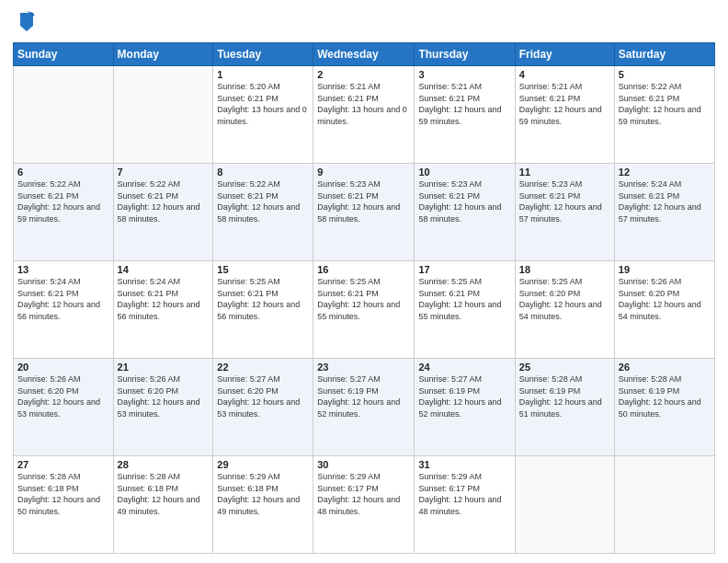  What do you see at coordinates (263, 213) in the screenshot?
I see `calendar-cell: 8Sunrise: 5:22 AMSunset: 6:21 PMDaylight…` at bounding box center [263, 213].